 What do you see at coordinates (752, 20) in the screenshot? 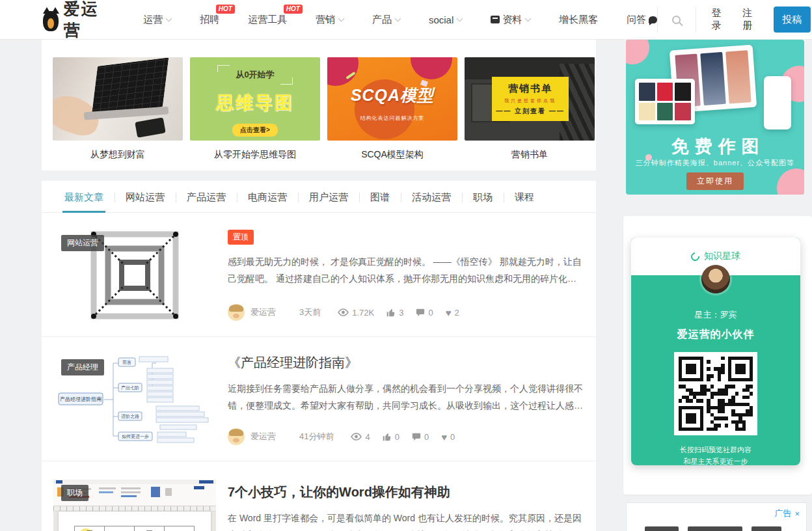
I see `register-link: 注册` at bounding box center [752, 20].